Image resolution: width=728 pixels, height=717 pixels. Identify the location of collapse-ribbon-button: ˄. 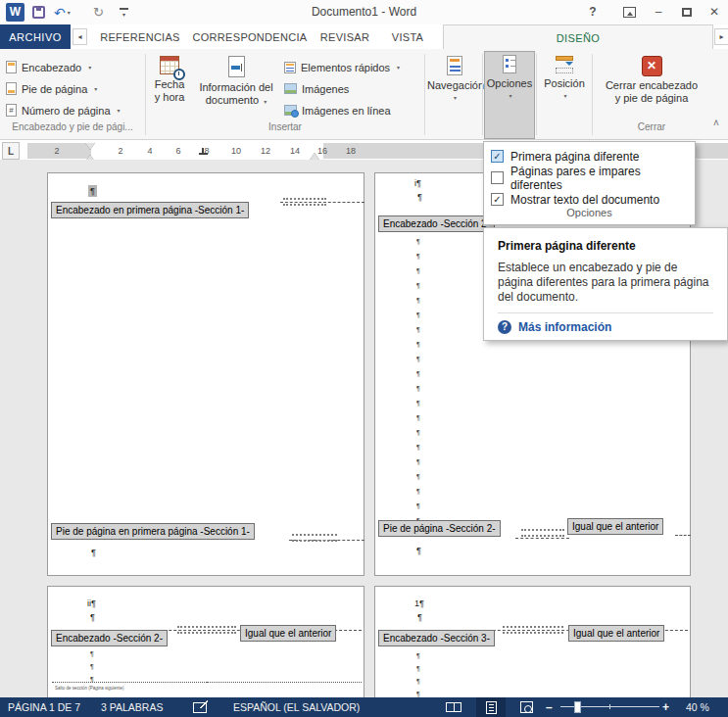
(716, 125).